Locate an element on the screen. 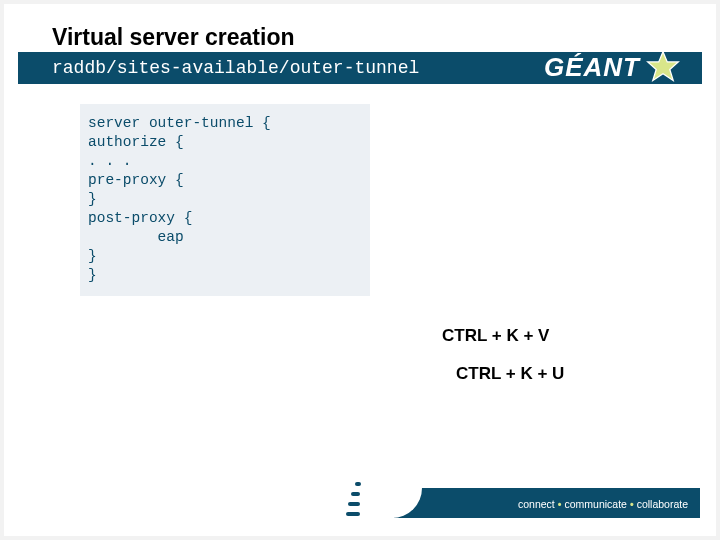 The height and width of the screenshot is (540, 720). tagline-word: connect is located at coordinates (536, 504).